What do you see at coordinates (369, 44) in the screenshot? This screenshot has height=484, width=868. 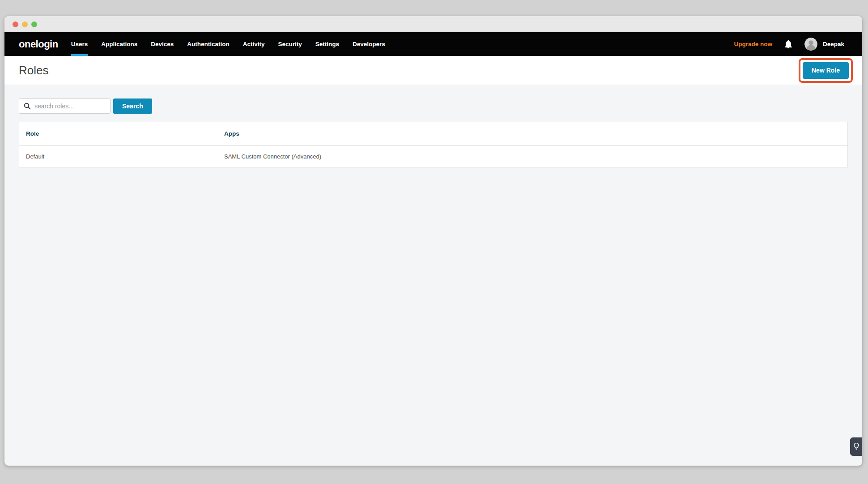 I see `nav-item-label: Developers` at bounding box center [369, 44].